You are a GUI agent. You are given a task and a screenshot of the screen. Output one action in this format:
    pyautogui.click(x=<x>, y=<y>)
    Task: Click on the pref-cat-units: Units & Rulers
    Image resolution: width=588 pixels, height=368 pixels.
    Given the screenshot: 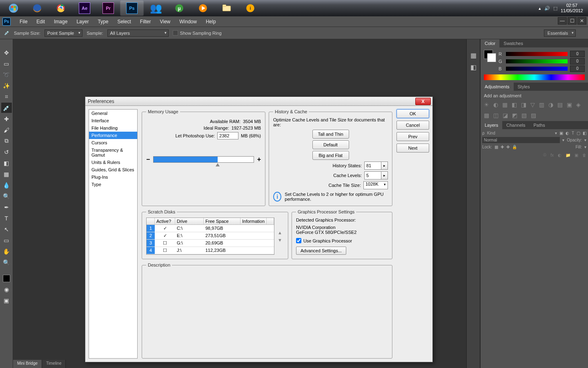 What is the action you would take?
    pyautogui.click(x=113, y=162)
    